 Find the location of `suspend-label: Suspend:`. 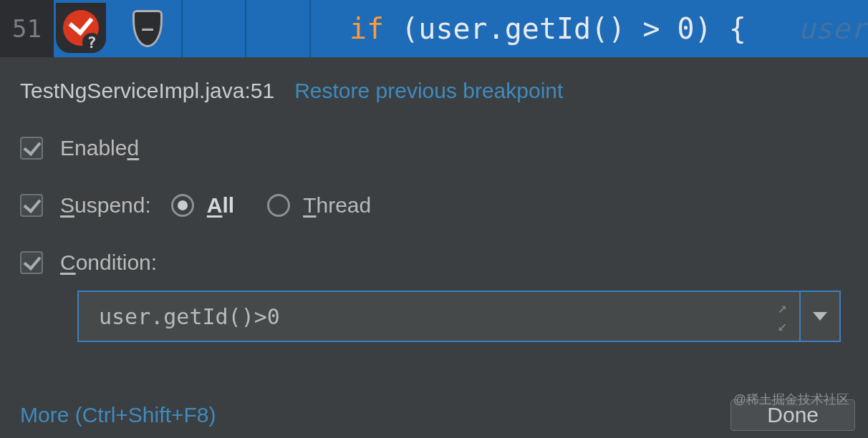

suspend-label: Suspend: is located at coordinates (106, 205).